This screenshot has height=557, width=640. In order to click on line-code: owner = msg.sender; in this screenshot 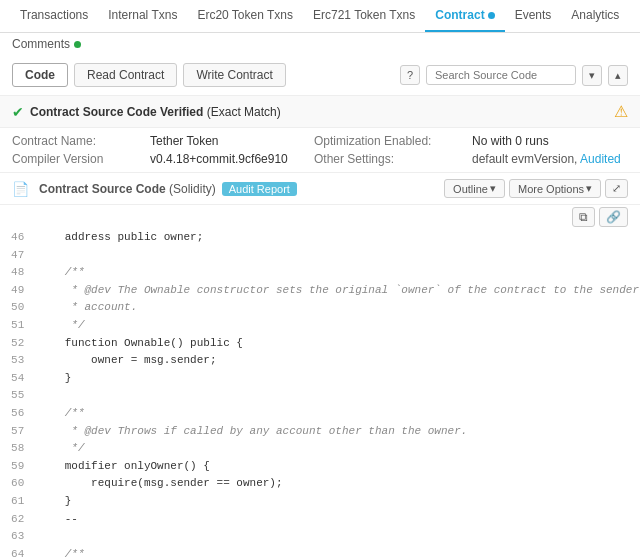, I will do `click(336, 361)`.